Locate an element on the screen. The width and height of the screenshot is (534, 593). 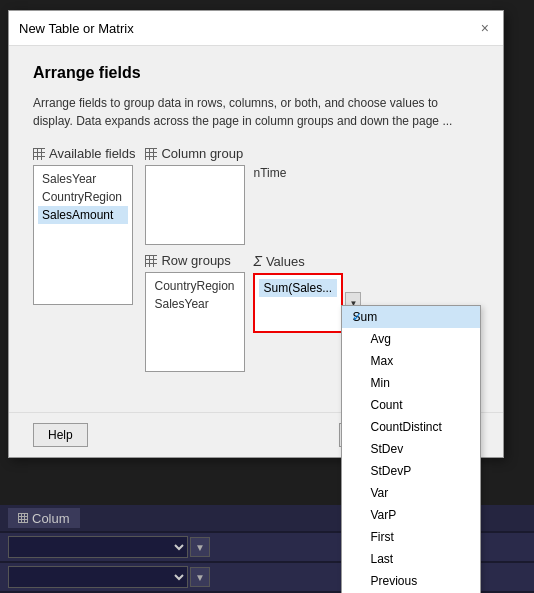
dropdown-item-stdevp: StDevP is located at coordinates (411, 471).